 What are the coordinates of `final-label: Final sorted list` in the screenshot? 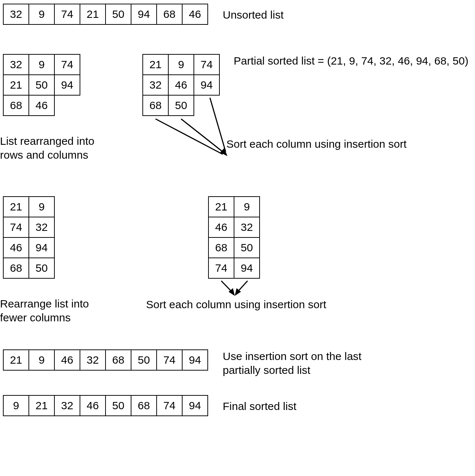 It's located at (260, 404).